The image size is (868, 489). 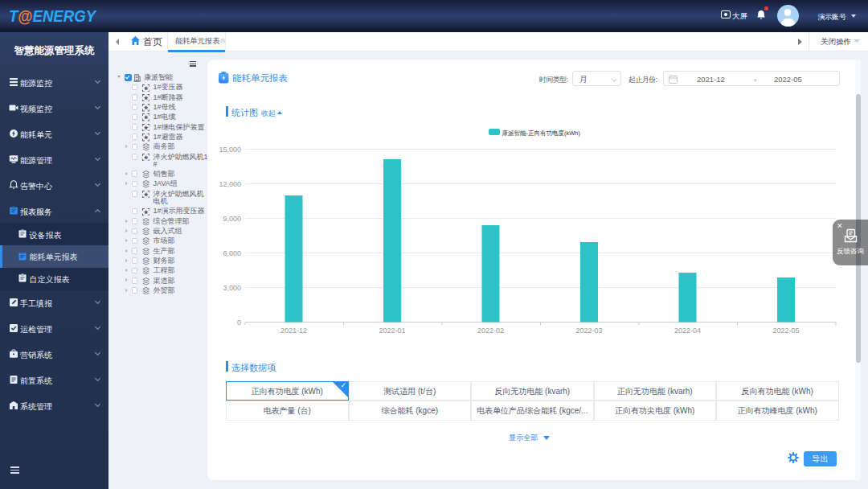 I want to click on svg-text: 2022-01, so click(x=392, y=331).